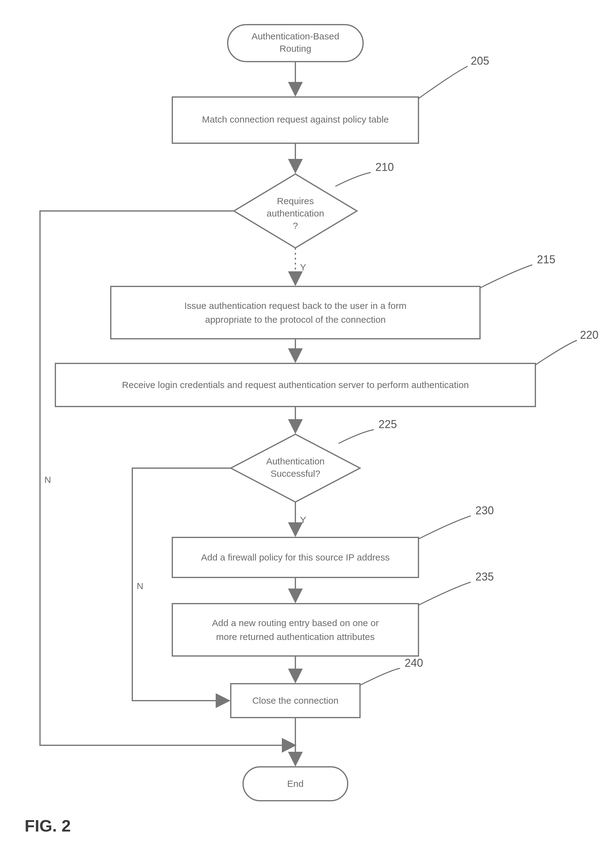 This screenshot has height=846, width=616. What do you see at coordinates (485, 511) in the screenshot?
I see `ref-230: 230` at bounding box center [485, 511].